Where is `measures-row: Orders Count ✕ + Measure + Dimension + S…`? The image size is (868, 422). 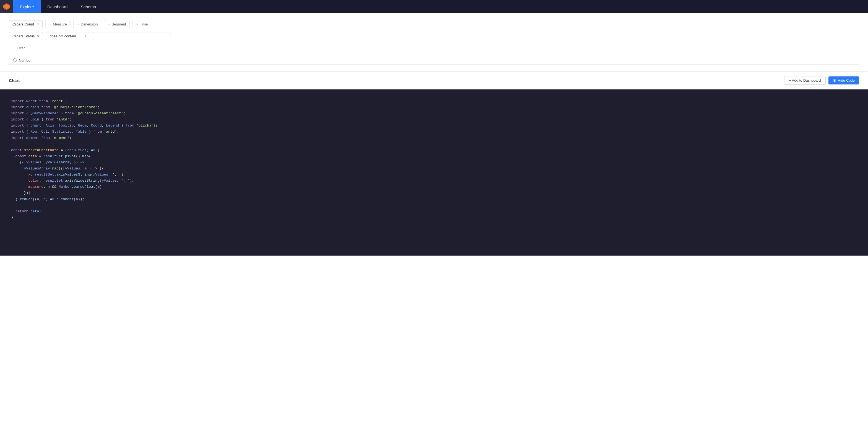 measures-row: Orders Count ✕ + Measure + Dimension + S… is located at coordinates (434, 24).